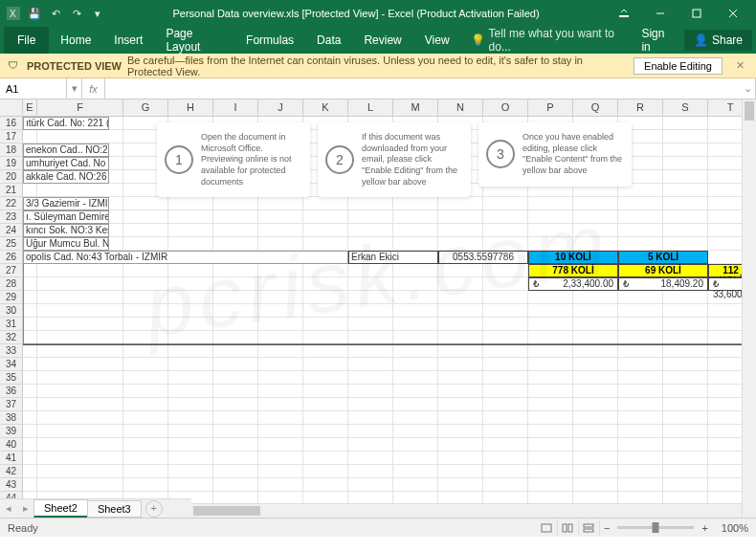  Describe the element at coordinates (11, 298) in the screenshot. I see `row-header-29: 29` at that location.